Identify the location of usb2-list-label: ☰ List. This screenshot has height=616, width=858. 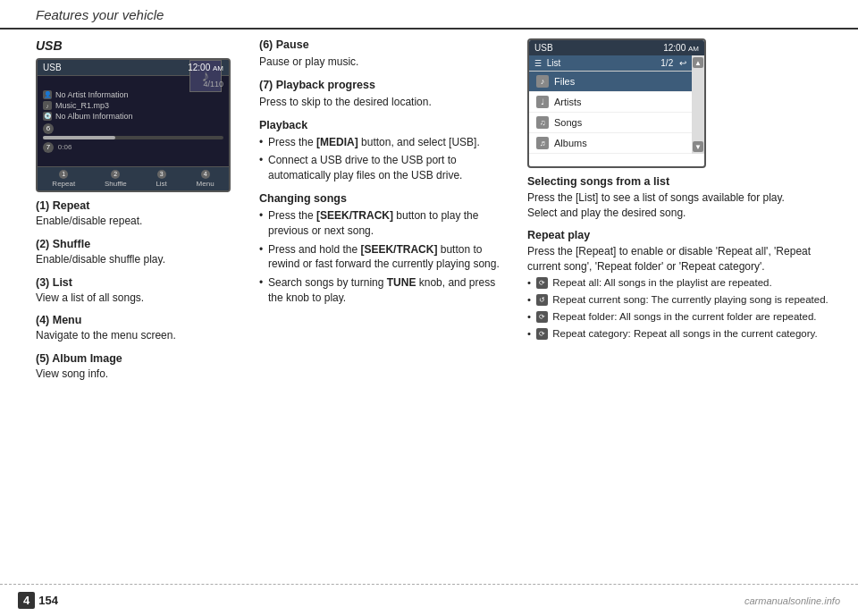
(547, 63).